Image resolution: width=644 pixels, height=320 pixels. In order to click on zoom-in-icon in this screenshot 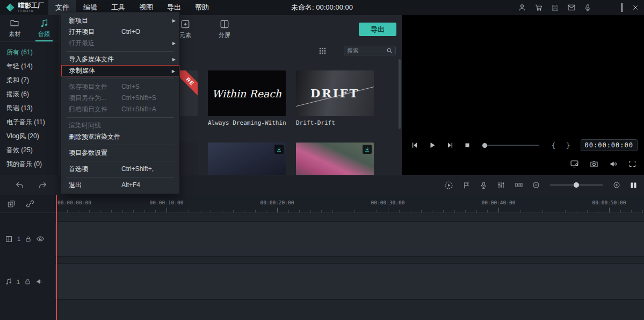, I will do `click(617, 185)`.